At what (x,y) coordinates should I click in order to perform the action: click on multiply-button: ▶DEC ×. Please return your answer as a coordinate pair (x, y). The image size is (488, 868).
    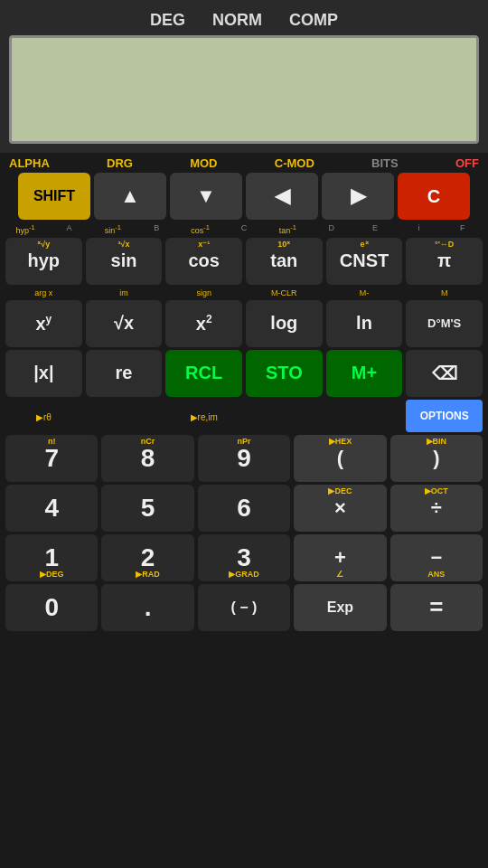
    Looking at the image, I should click on (340, 508).